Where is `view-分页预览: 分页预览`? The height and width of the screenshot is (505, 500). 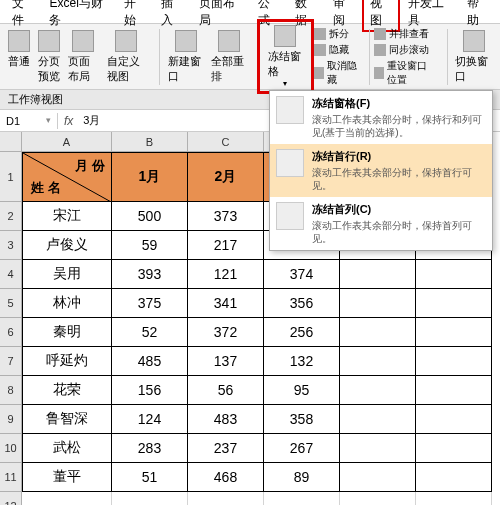 view-分页预览: 分页预览 is located at coordinates (49, 57).